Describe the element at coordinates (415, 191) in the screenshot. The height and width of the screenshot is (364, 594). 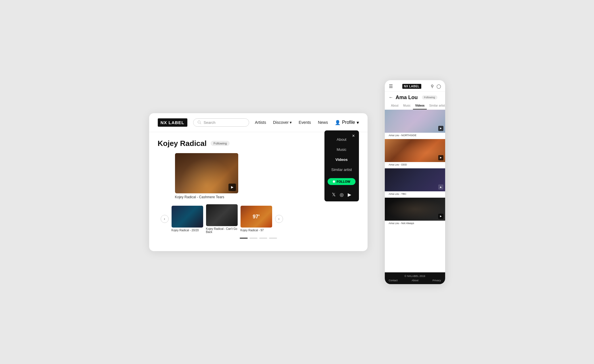
I see `mobile-videos-list: ▶ Ama Lou - NORTHSIDE ▶ Ama Lou - DDD ▲ …` at that location.